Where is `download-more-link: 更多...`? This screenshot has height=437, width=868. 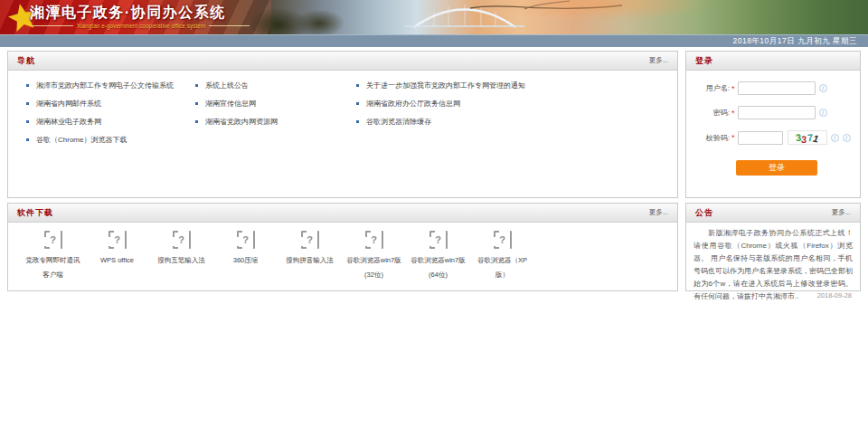
download-more-link: 更多... is located at coordinates (658, 213).